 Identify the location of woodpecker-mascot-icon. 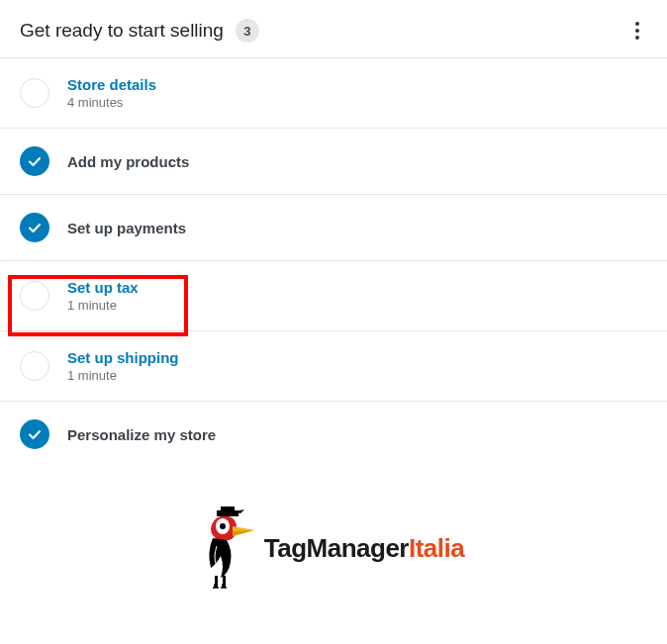
(230, 548).